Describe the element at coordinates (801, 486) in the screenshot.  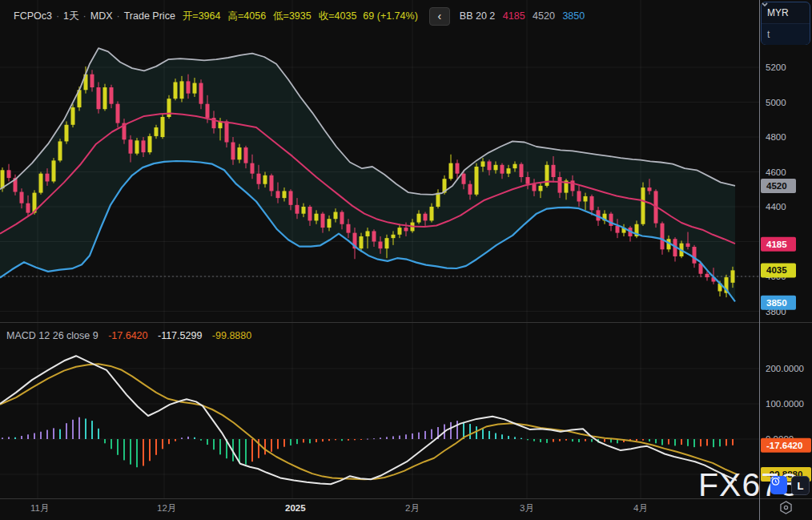
I see `logo-button: L` at that location.